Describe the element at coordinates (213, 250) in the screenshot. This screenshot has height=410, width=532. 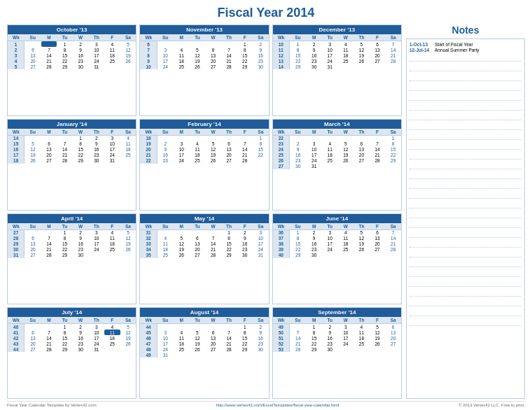
I see `calendar-cell: 21` at that location.